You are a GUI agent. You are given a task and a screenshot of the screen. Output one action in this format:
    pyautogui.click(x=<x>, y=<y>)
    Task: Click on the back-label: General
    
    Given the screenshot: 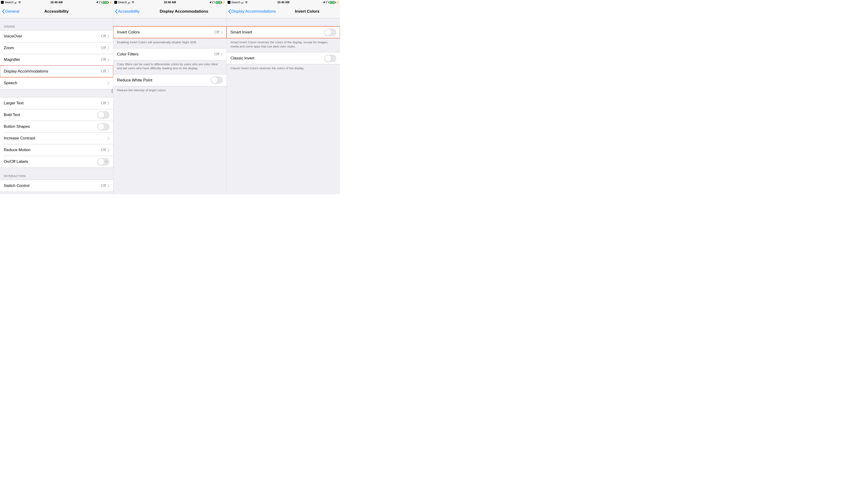 What is the action you would take?
    pyautogui.click(x=12, y=12)
    